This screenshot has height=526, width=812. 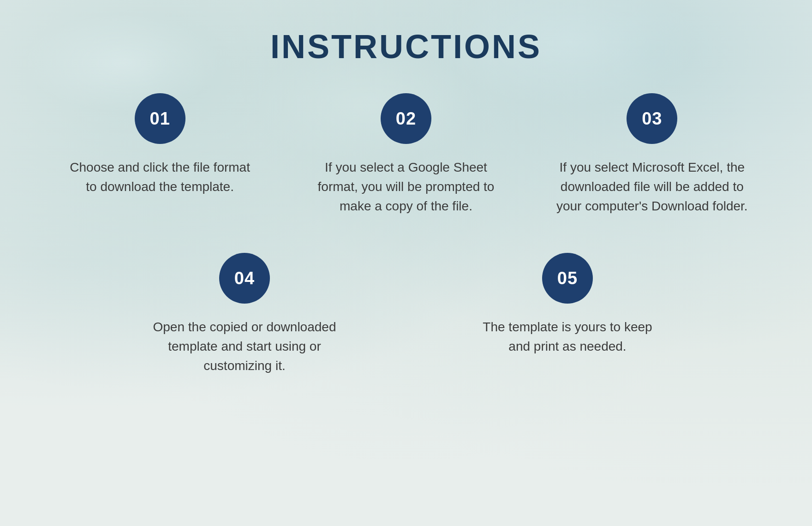 What do you see at coordinates (652, 119) in the screenshot?
I see `step-03-number: 03` at bounding box center [652, 119].